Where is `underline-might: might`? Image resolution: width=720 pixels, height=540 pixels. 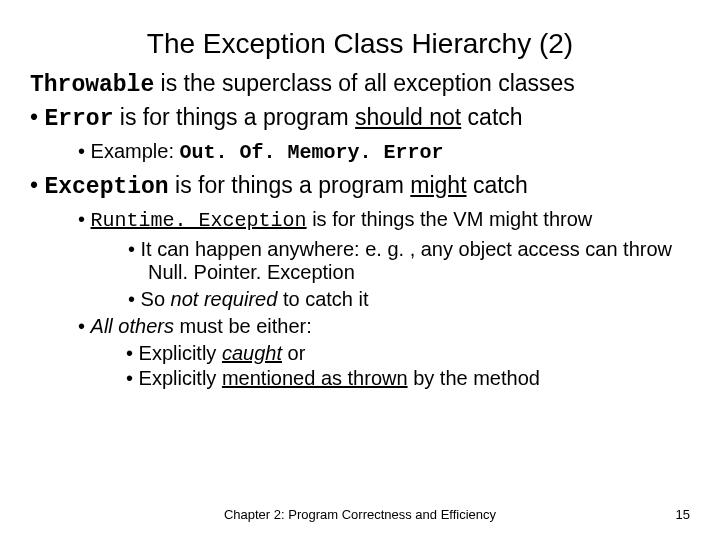
underline-might: might is located at coordinates (438, 185).